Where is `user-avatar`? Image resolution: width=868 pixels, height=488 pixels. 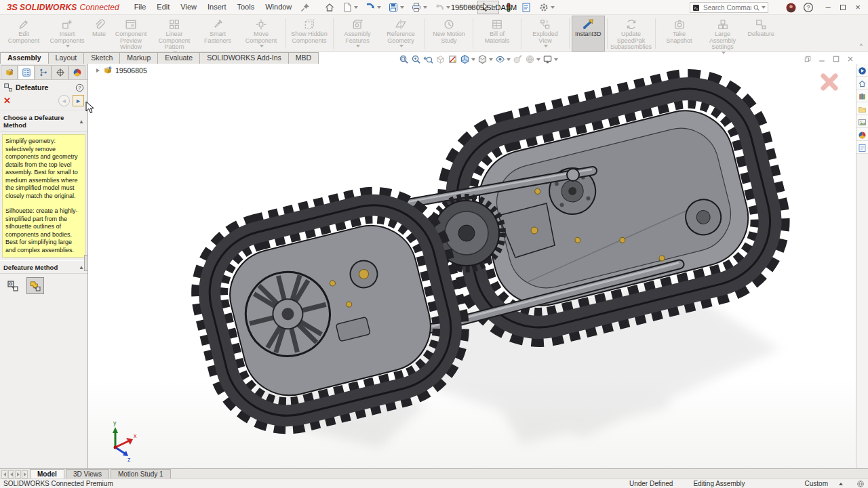 user-avatar is located at coordinates (791, 8).